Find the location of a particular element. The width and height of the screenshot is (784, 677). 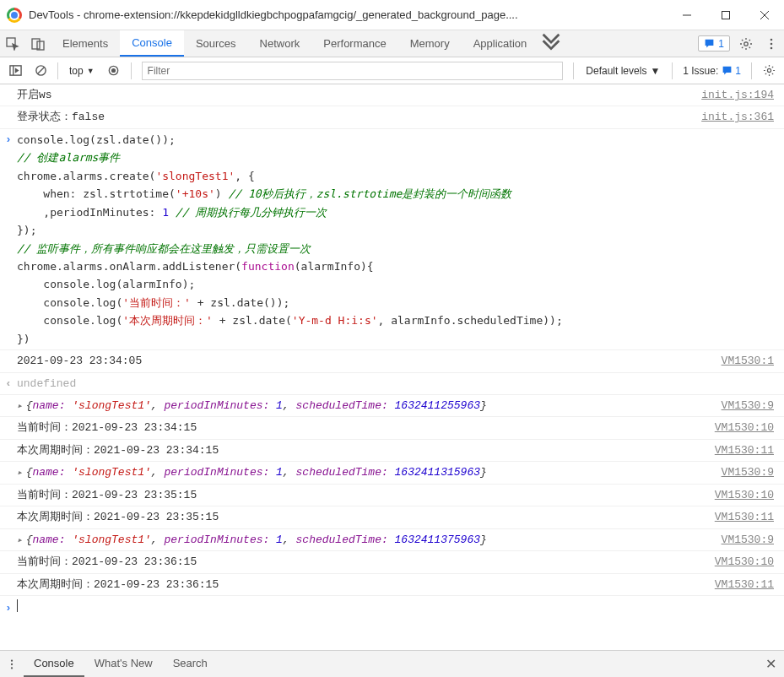

console-row: 当前时间：2021-09-23 23:36:15VM1530:10 is located at coordinates (392, 562).